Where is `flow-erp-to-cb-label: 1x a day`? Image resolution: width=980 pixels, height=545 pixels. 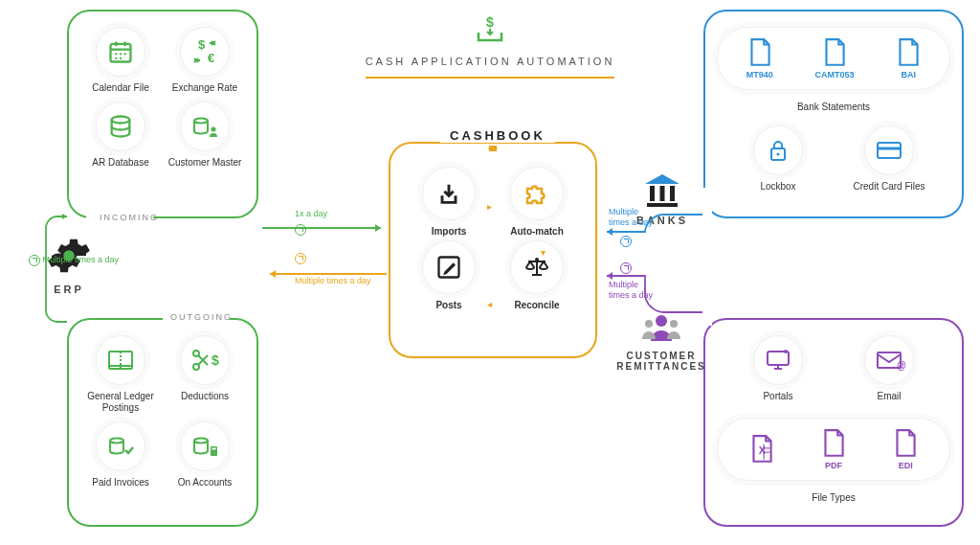
flow-erp-to-cb-label: 1x a day is located at coordinates (311, 215).